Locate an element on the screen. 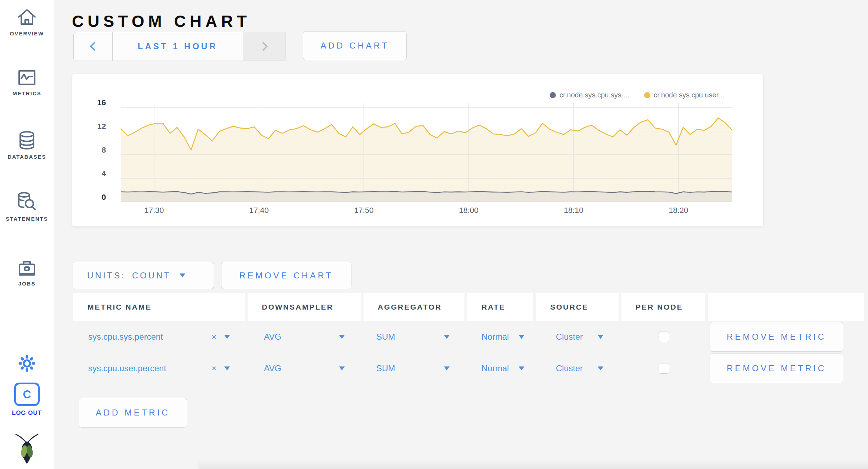  legend-item-user: cr.node.sys.cpu.user... is located at coordinates (684, 95).